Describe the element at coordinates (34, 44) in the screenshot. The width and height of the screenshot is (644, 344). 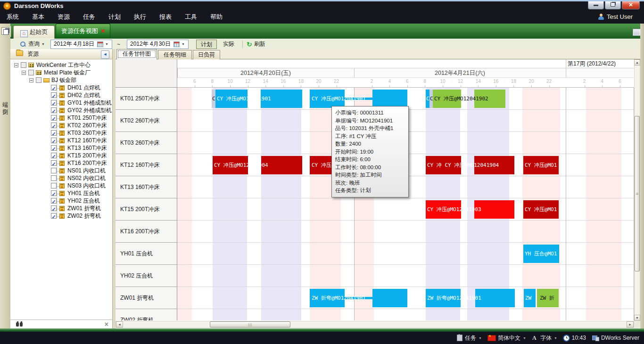
I see `search-button: 查询` at that location.